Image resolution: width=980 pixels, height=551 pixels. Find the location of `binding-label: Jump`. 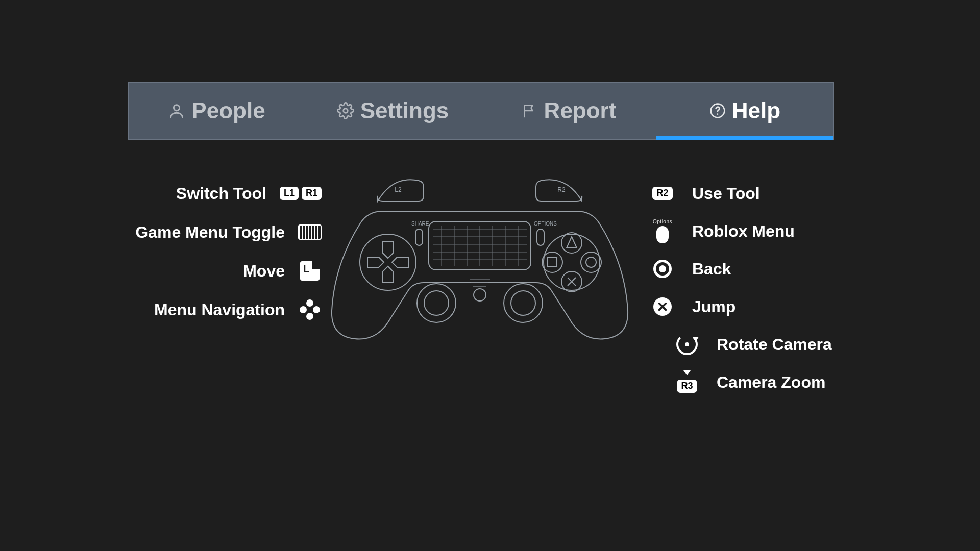

binding-label: Jump is located at coordinates (714, 307).